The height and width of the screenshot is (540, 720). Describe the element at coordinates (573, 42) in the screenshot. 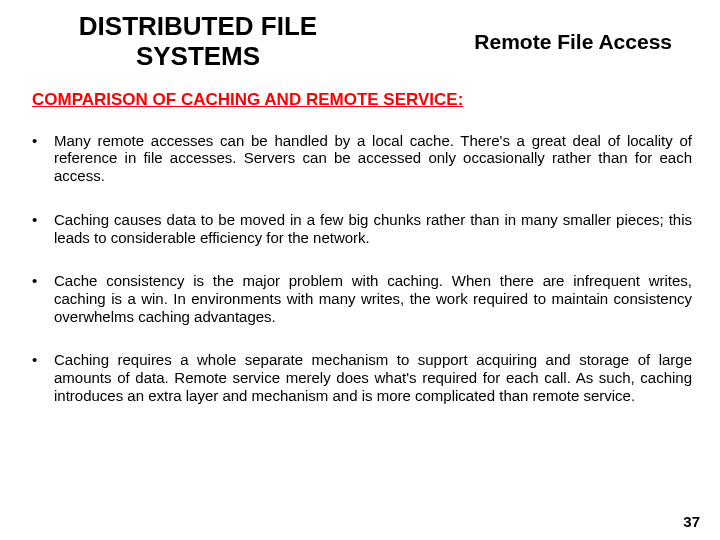

I see `slide-subtitle: Remote File Access` at that location.